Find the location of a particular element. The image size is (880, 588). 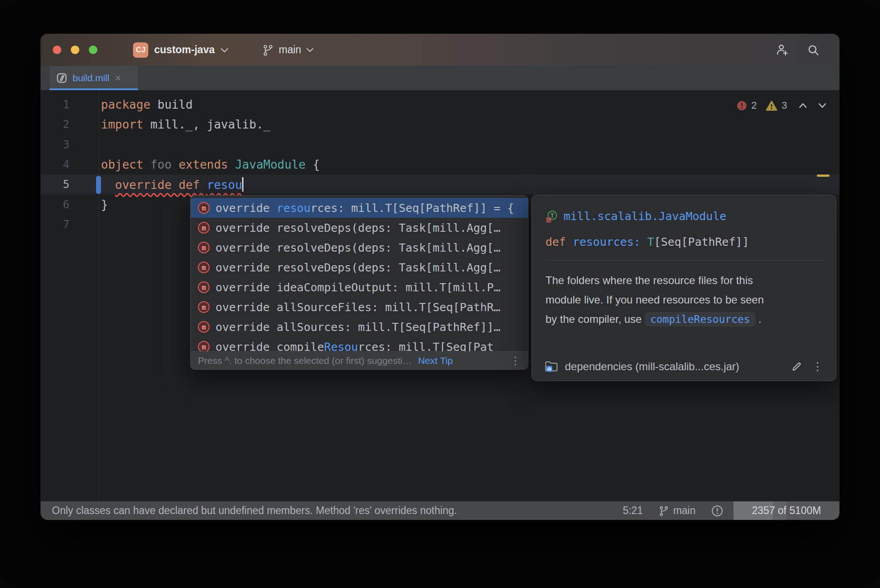

text-caret is located at coordinates (243, 184).